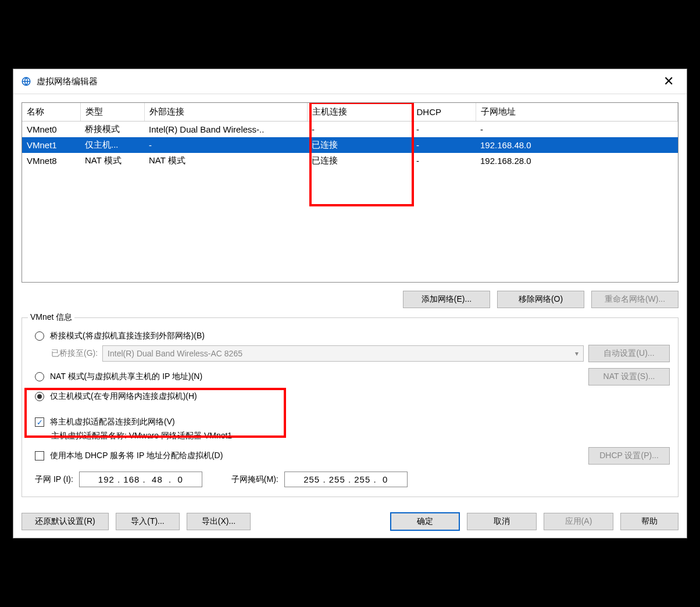 This screenshot has height=607, width=700. What do you see at coordinates (444, 112) in the screenshot?
I see `col-dhcp: DHCP` at bounding box center [444, 112].